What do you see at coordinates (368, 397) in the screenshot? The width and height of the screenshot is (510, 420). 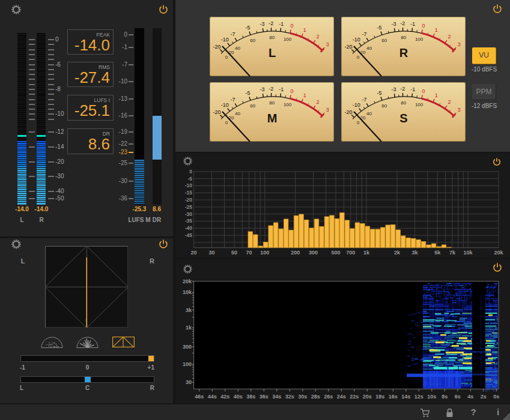 I see `svg-text: 20s` at bounding box center [368, 397].